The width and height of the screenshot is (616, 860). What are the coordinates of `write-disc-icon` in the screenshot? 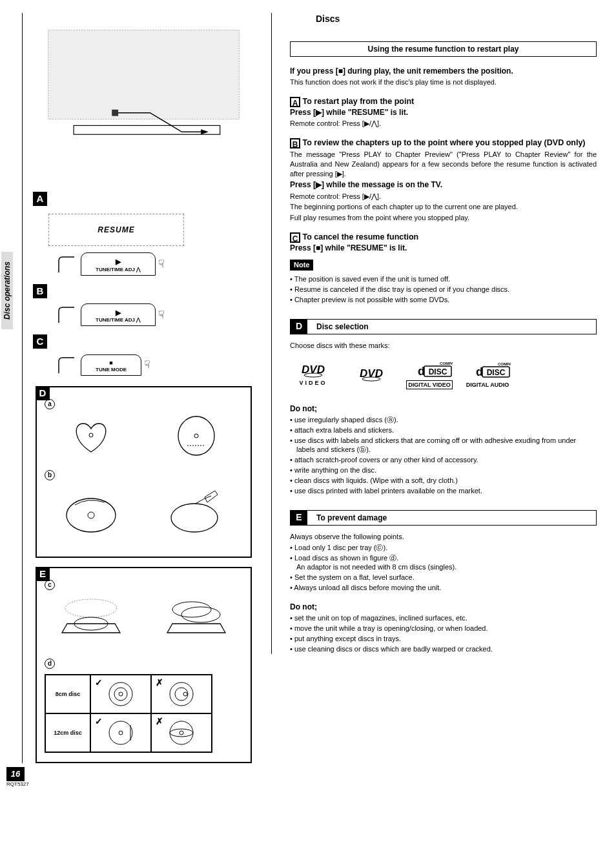 It's located at (196, 510).